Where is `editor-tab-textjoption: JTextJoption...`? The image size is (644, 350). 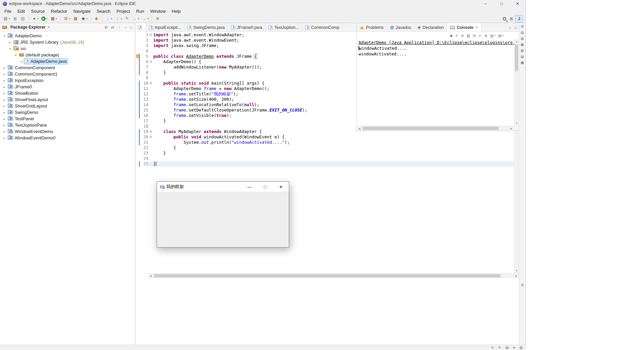
editor-tab-textjoption: JTextJoption... is located at coordinates (284, 28).